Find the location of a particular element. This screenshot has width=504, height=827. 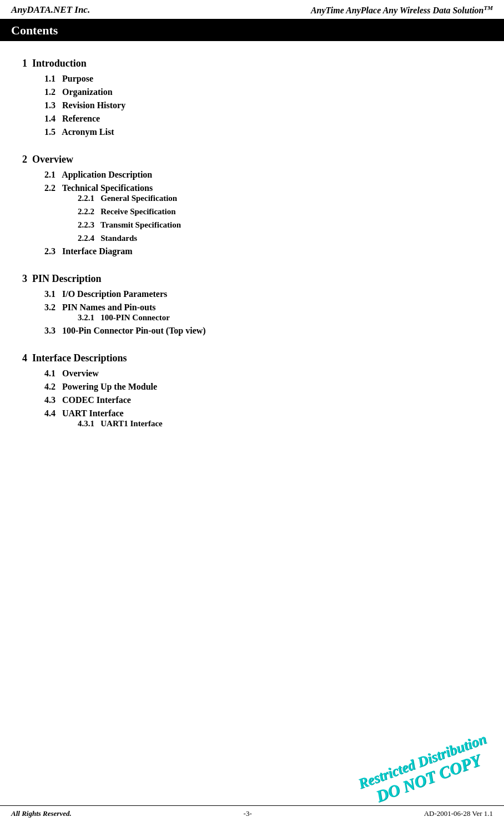

subsection-3-1: 3.1 I/O Description Parameters is located at coordinates (263, 294).